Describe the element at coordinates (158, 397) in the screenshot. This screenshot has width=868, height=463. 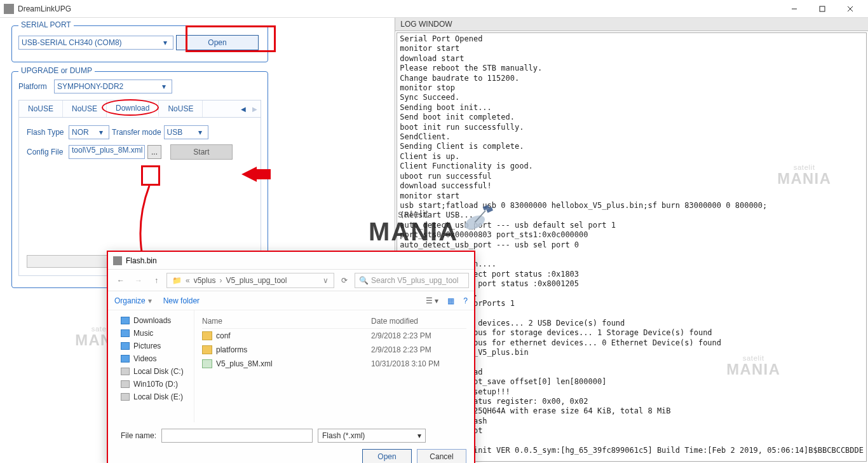
I see `tree-item: Local Disk (E:)` at that location.